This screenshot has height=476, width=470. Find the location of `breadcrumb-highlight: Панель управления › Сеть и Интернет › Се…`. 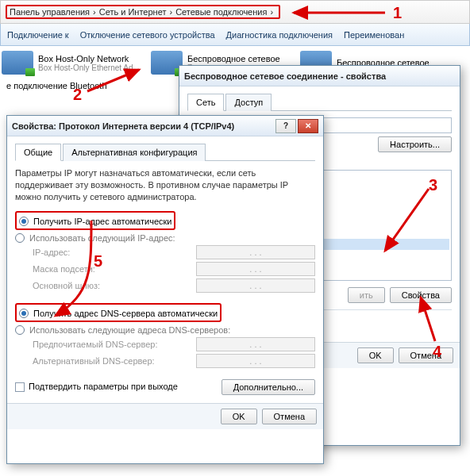

breadcrumb-highlight: Панель управления › Сеть и Интернет › Се… is located at coordinates (143, 12).